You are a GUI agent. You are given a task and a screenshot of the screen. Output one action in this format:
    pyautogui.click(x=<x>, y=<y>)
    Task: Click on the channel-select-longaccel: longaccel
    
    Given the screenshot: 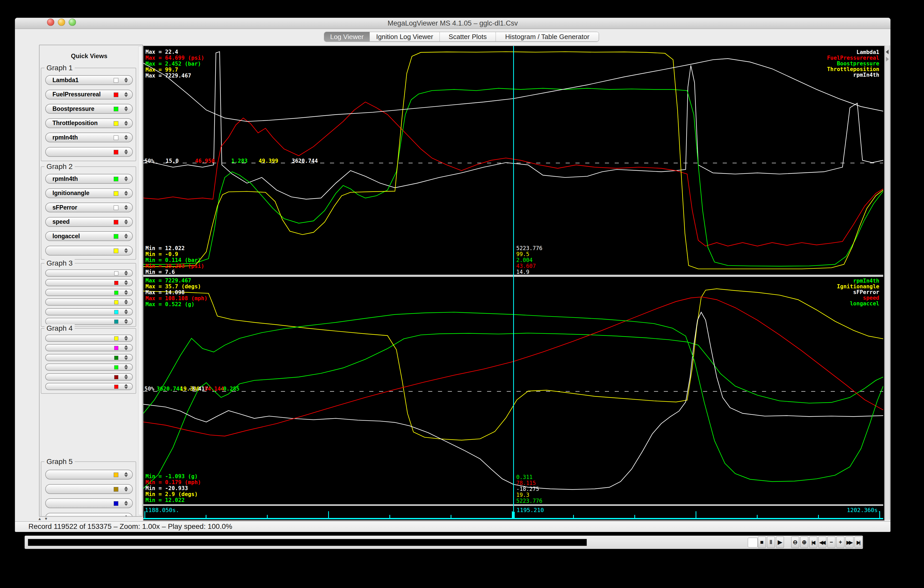 What is the action you would take?
    pyautogui.click(x=89, y=236)
    